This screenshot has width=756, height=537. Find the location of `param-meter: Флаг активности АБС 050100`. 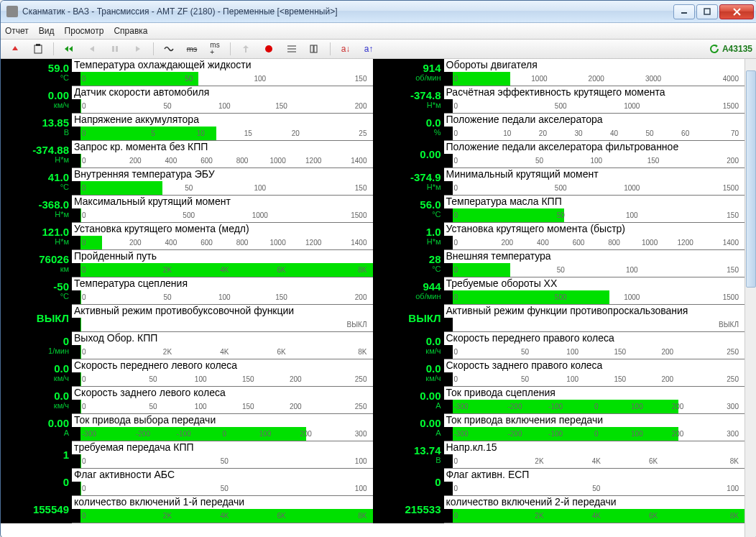

param-meter: Флаг активности АБС 050100 is located at coordinates (223, 482).